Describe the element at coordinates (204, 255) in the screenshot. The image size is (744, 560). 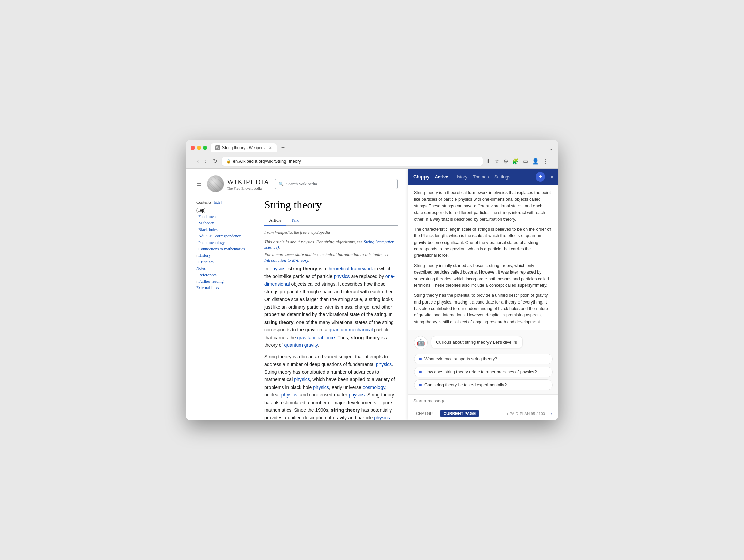
I see `toc-link: History` at that location.